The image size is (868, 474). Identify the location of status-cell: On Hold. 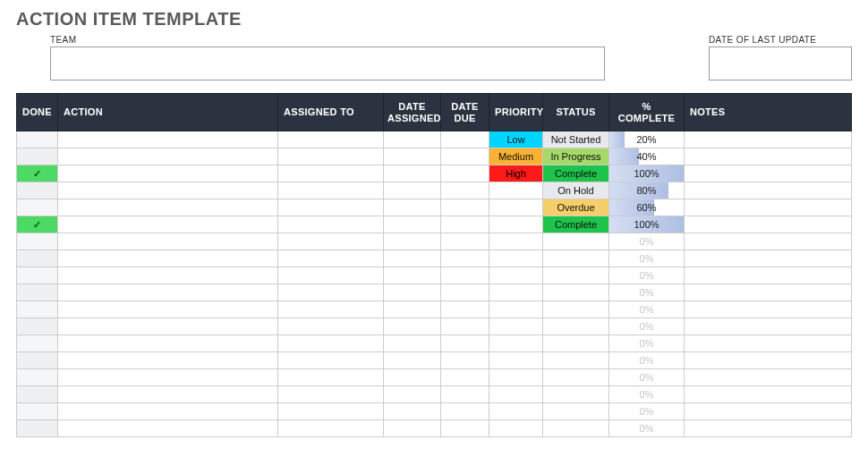
(576, 191).